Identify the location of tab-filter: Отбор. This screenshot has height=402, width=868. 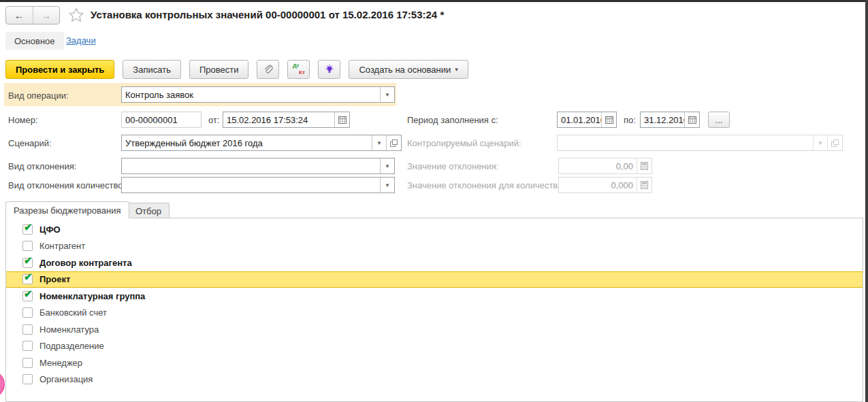
(148, 211).